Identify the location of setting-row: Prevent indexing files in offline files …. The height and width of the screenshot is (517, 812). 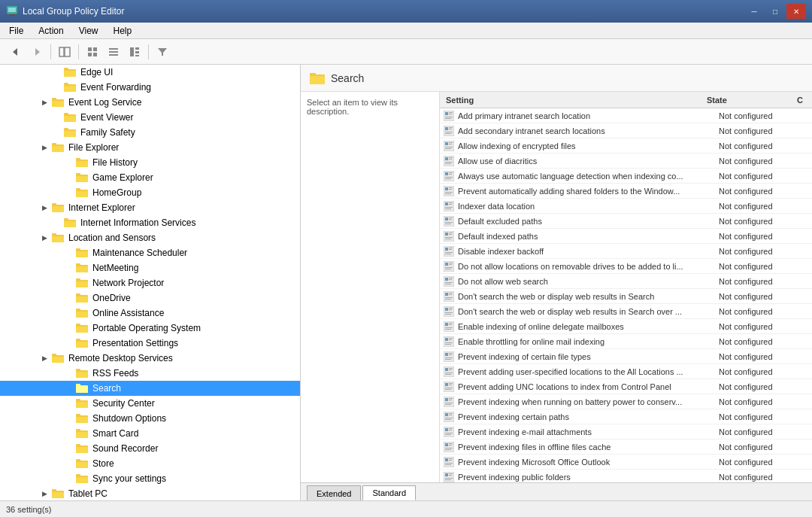
(626, 447).